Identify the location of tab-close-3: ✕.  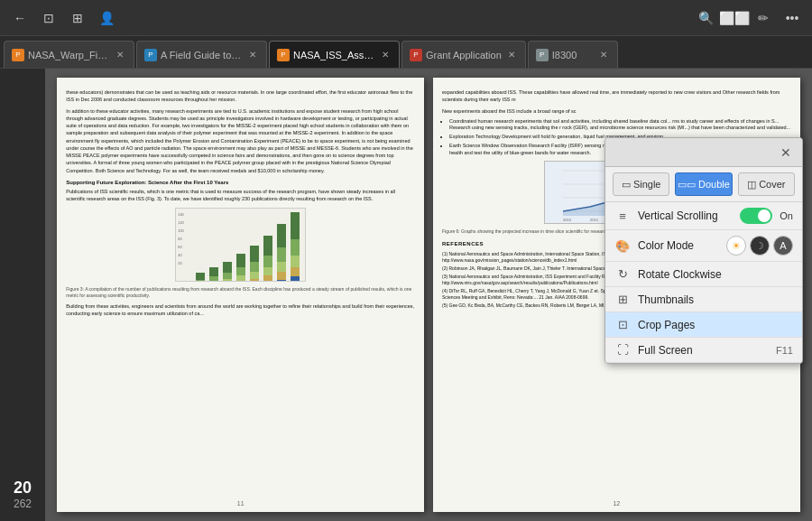
(385, 55).